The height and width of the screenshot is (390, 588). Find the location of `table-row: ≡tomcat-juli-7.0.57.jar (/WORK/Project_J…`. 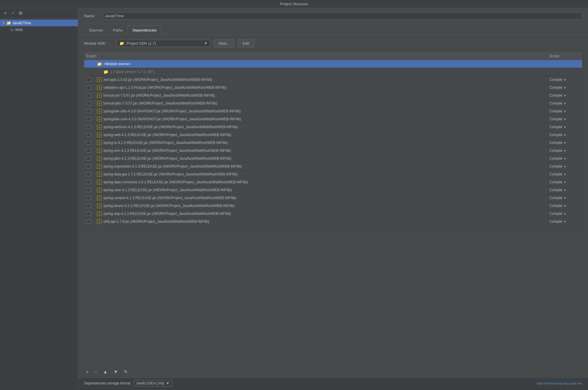

table-row: ≡tomcat-juli-7.0.57.jar (/WORK/Project_J… is located at coordinates (333, 96).